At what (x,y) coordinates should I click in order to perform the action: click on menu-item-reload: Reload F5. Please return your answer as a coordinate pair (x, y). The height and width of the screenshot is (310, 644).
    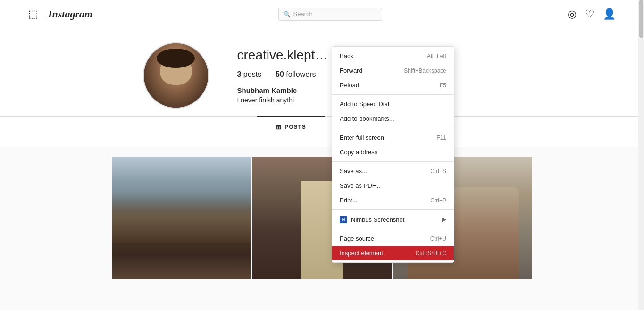
    Looking at the image, I should click on (393, 85).